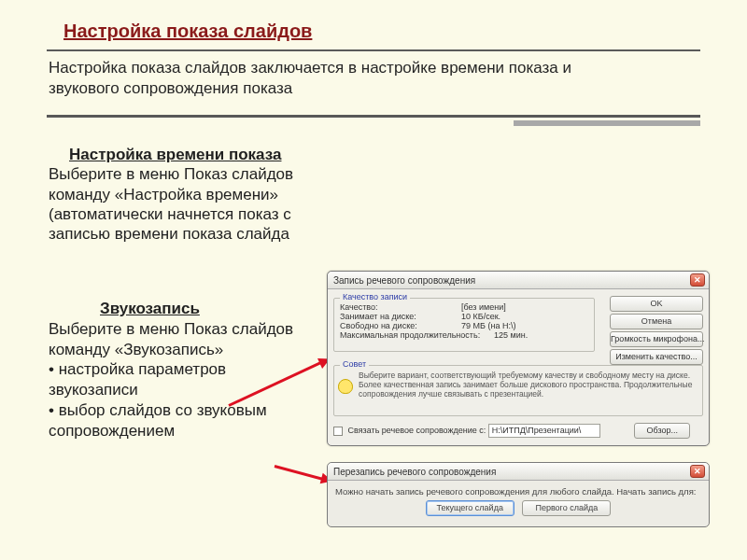 The height and width of the screenshot is (560, 747). I want to click on intro-text: Настройка показа слайдов заключается в н…, so click(310, 78).